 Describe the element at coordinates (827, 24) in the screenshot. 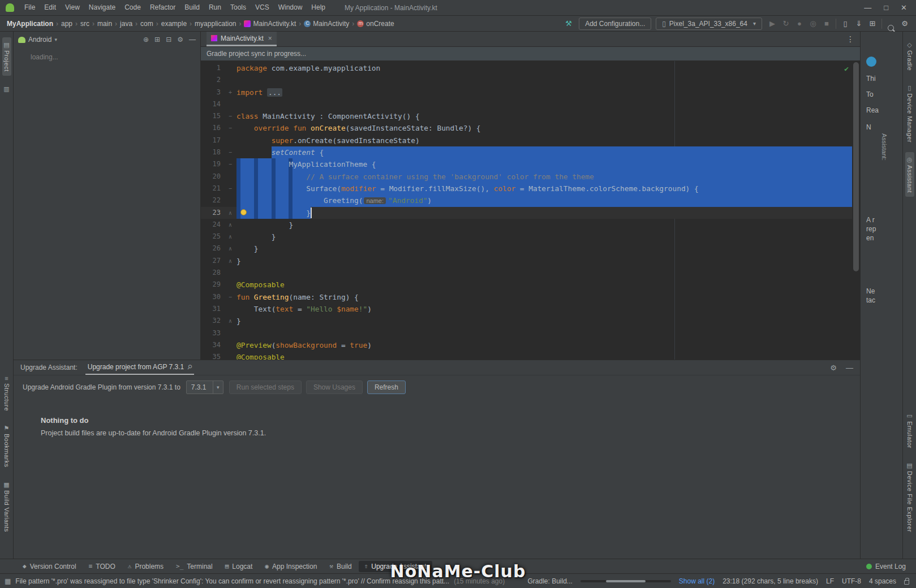

I see `stop-icon: ■` at that location.